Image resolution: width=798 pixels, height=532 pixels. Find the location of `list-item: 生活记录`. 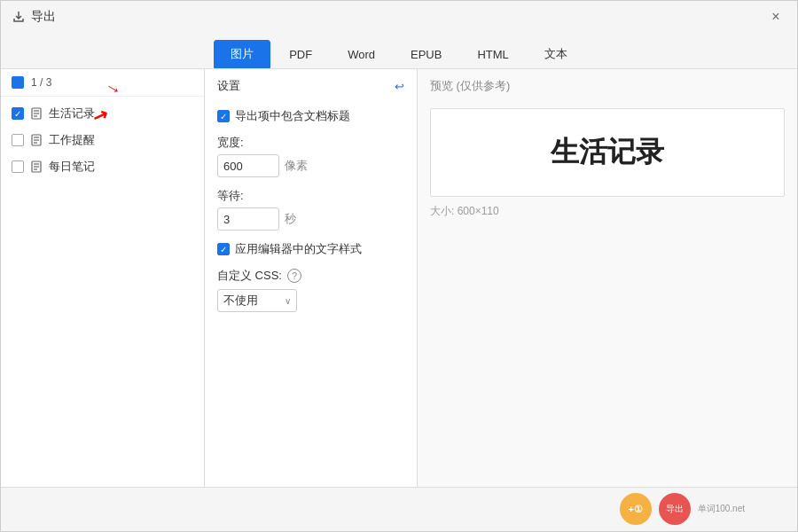

list-item: 生活记录 is located at coordinates (103, 113).